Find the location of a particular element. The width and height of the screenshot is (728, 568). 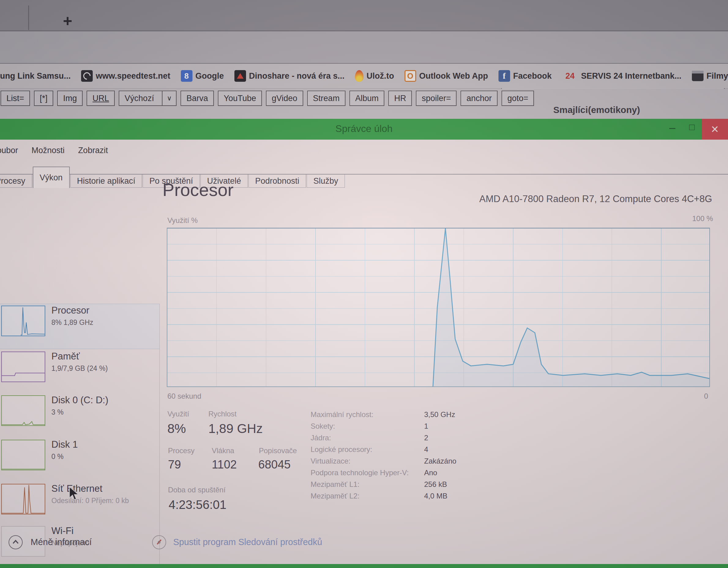

tab-podrobnosti: Podrobnosti is located at coordinates (277, 181).